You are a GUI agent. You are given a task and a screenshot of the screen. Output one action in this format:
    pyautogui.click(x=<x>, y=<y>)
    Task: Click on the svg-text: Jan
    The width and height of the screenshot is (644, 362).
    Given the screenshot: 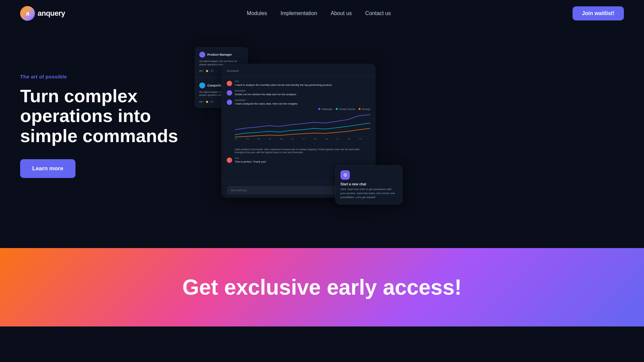 What is the action you would take?
    pyautogui.click(x=236, y=139)
    